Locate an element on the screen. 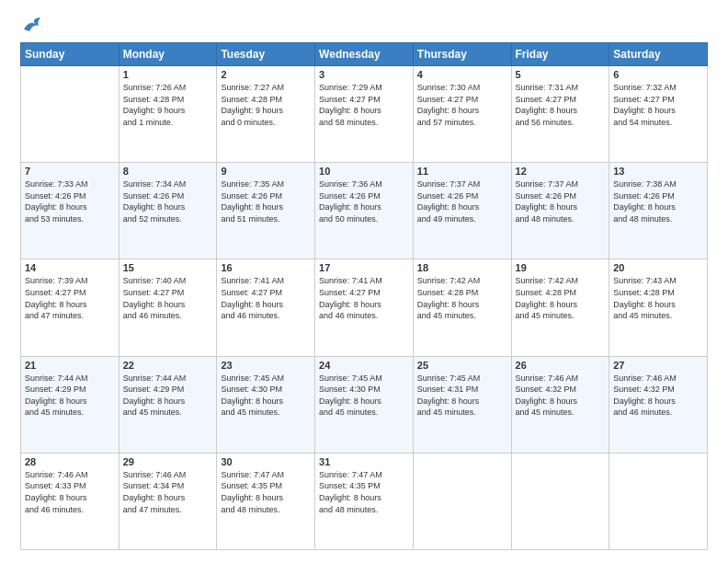 This screenshot has width=728, height=563. day-number: 13 is located at coordinates (658, 171).